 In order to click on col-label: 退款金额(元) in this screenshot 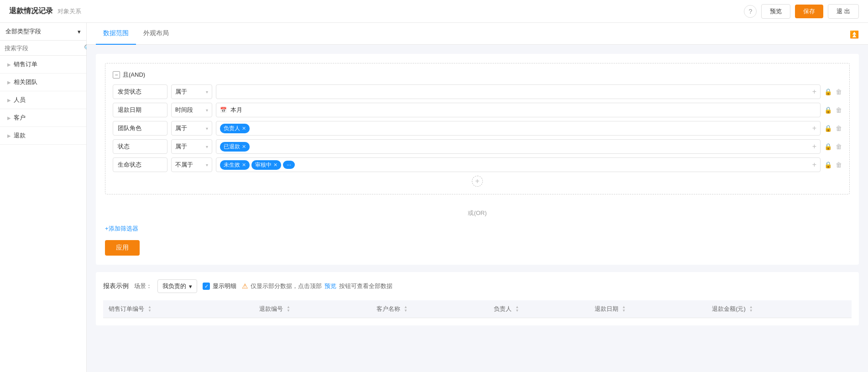, I will do `click(729, 309)`.